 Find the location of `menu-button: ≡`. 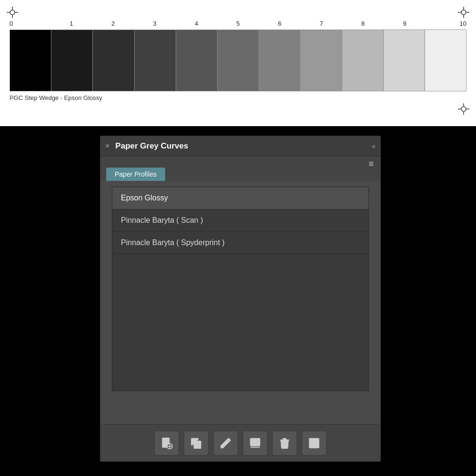

menu-button: ≡ is located at coordinates (371, 164).